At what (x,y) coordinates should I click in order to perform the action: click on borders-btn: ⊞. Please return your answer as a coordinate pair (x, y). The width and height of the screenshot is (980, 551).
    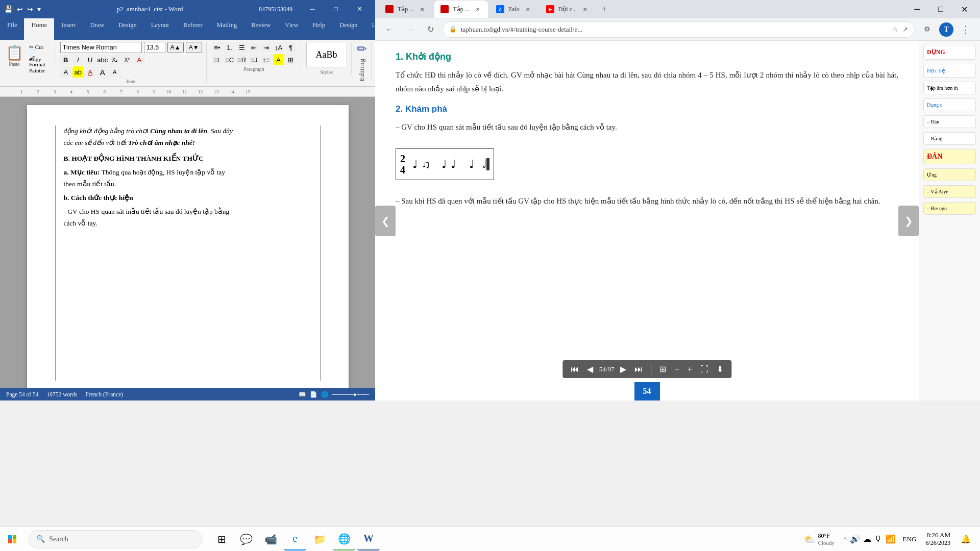
    Looking at the image, I should click on (291, 60).